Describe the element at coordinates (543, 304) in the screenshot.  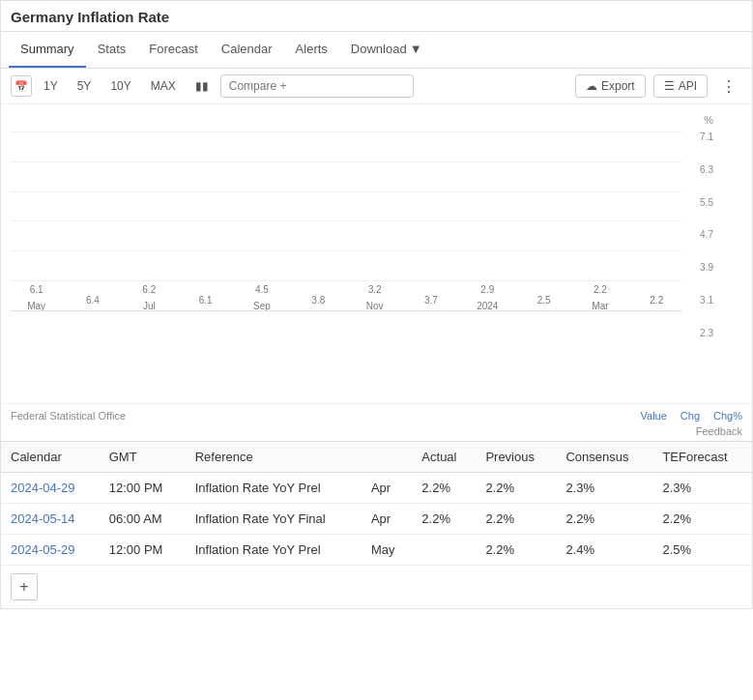
I see `bar-group-2024feb: 2.5` at that location.